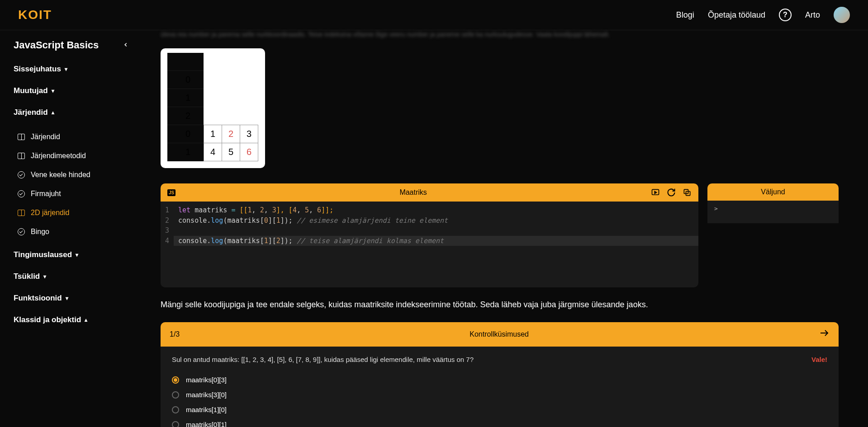 This screenshot has width=868, height=427. What do you see at coordinates (434, 15) in the screenshot?
I see `header: KOIT Blogi Õpetaja töölaud ? Arto` at bounding box center [434, 15].